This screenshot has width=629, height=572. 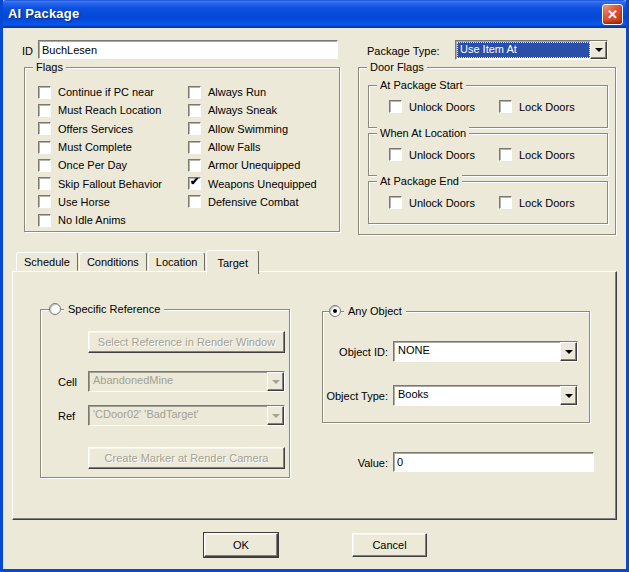 What do you see at coordinates (194, 202) in the screenshot?
I see `checkbox-defensive-combat` at bounding box center [194, 202].